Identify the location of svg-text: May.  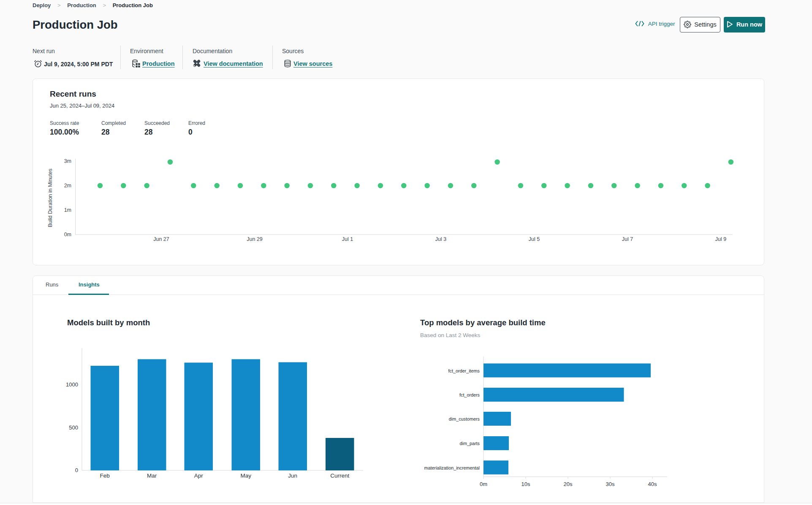
(246, 476).